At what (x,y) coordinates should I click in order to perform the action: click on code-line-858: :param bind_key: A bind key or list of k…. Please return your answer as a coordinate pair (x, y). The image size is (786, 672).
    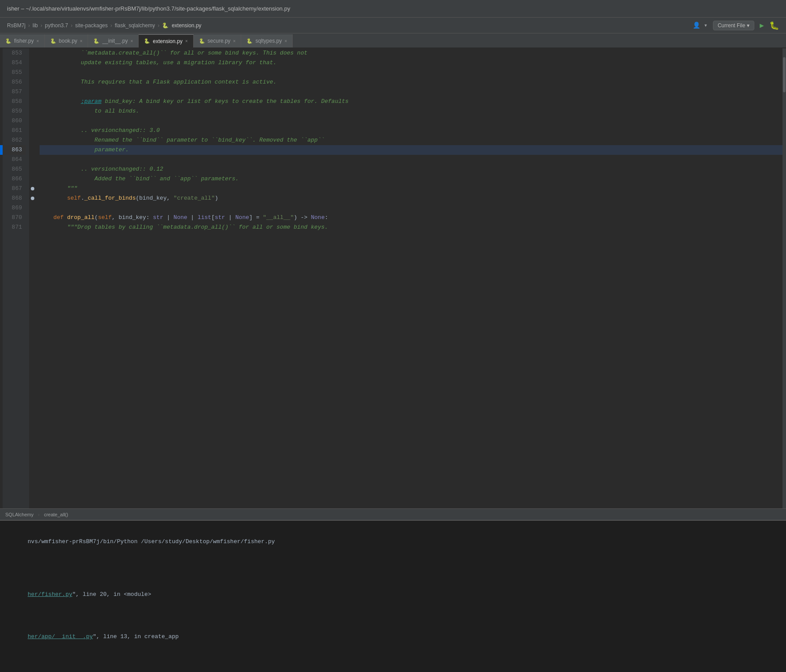
    Looking at the image, I should click on (411, 102).